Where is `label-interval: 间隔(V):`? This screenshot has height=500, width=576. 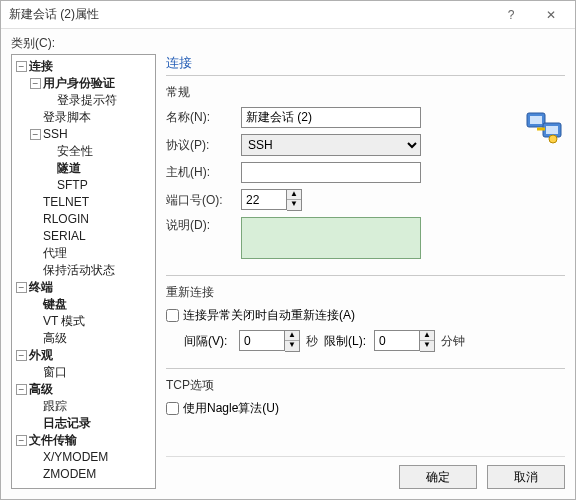
label-interval: 间隔(V): is located at coordinates (212, 342).